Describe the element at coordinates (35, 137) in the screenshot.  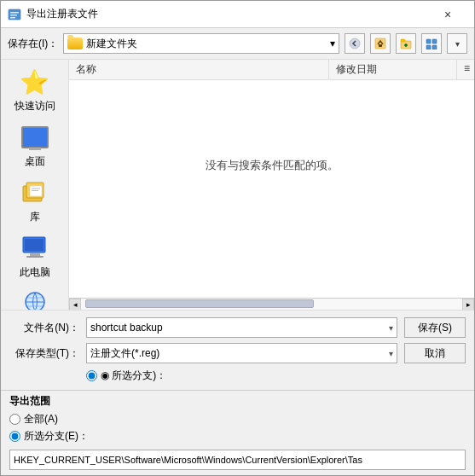
I see `desktop-icon-box` at that location.